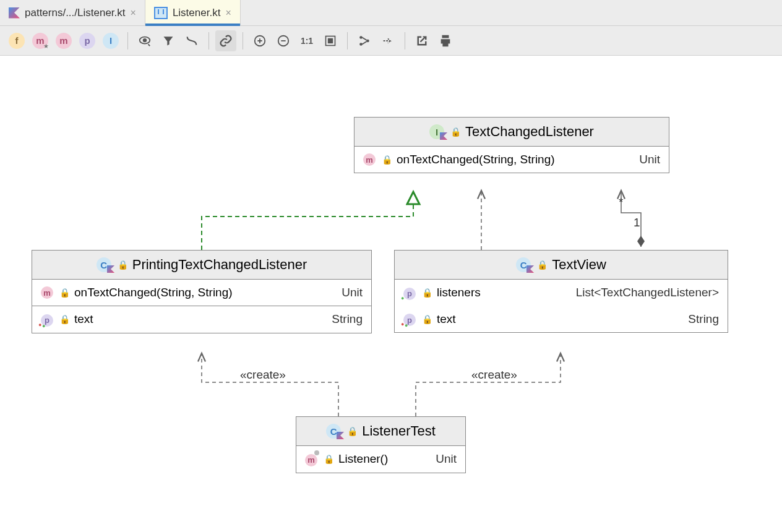 The height and width of the screenshot is (532, 782). I want to click on filter-inner-classes-button: I, so click(111, 41).